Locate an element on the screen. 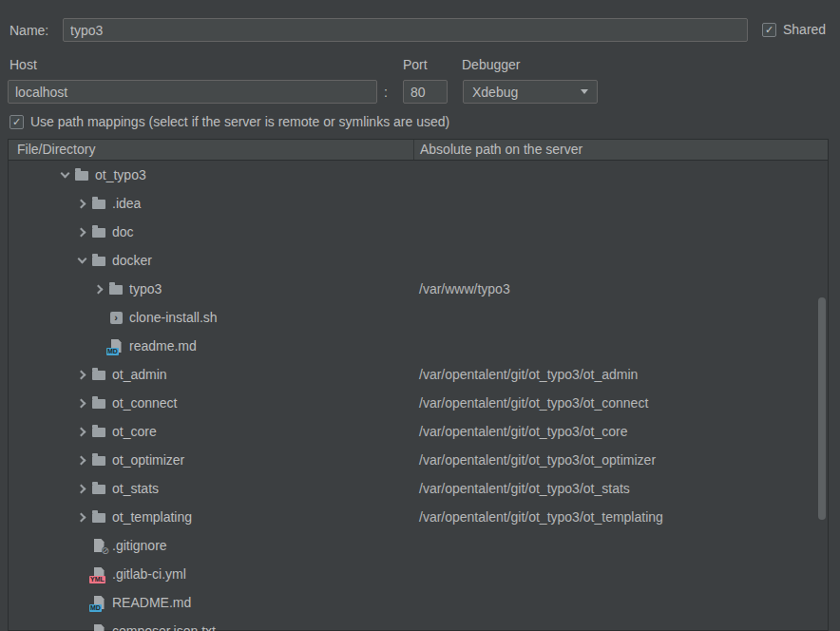  table-row: ot_core/var/opentalent/git/ot_typo3/ot_c… is located at coordinates (418, 431).